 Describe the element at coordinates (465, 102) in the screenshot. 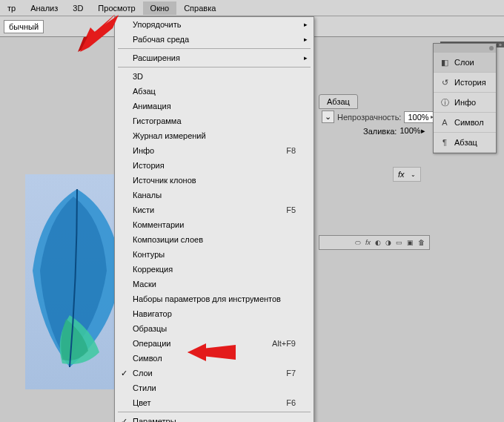

I see `panelbtn-label: Инфо` at that location.